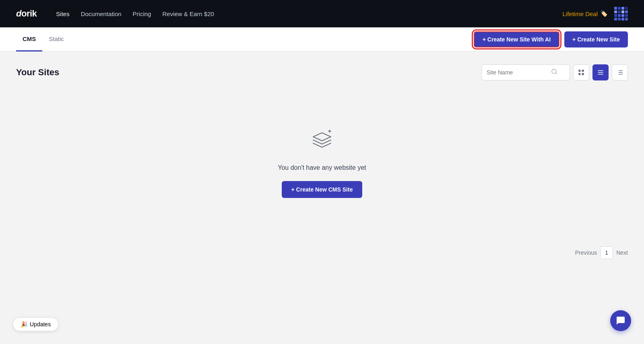  What do you see at coordinates (101, 14) in the screenshot?
I see `nav-documentation: Documentation` at bounding box center [101, 14].